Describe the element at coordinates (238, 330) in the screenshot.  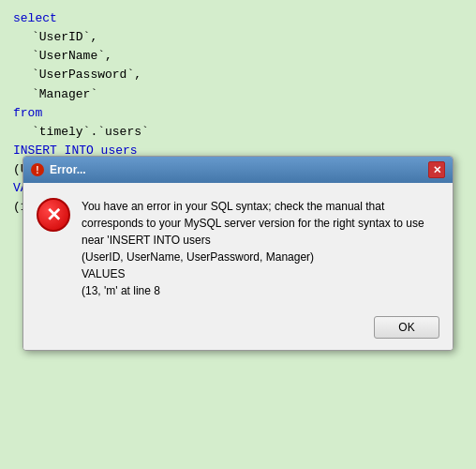
I see `dialog-footer: OK` at that location.